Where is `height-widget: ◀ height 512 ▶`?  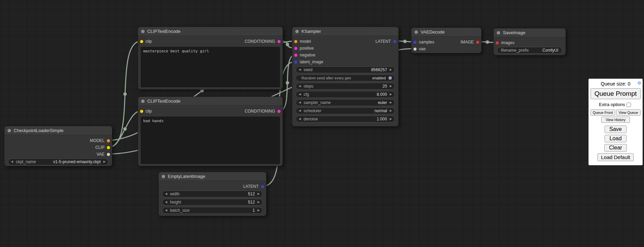 height-widget: ◀ height 512 ▶ is located at coordinates (212, 202).